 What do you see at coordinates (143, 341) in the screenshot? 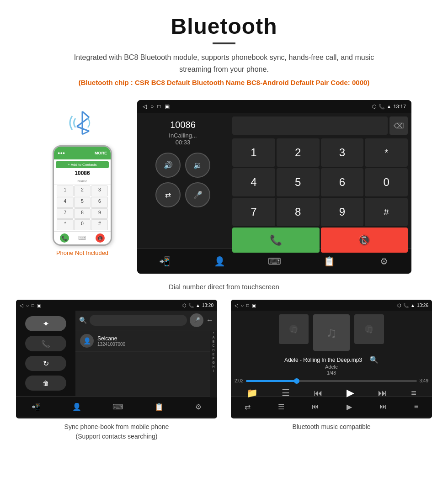
I see `contact-row-seicane: 👤 Seicane 13241007000` at bounding box center [143, 341].